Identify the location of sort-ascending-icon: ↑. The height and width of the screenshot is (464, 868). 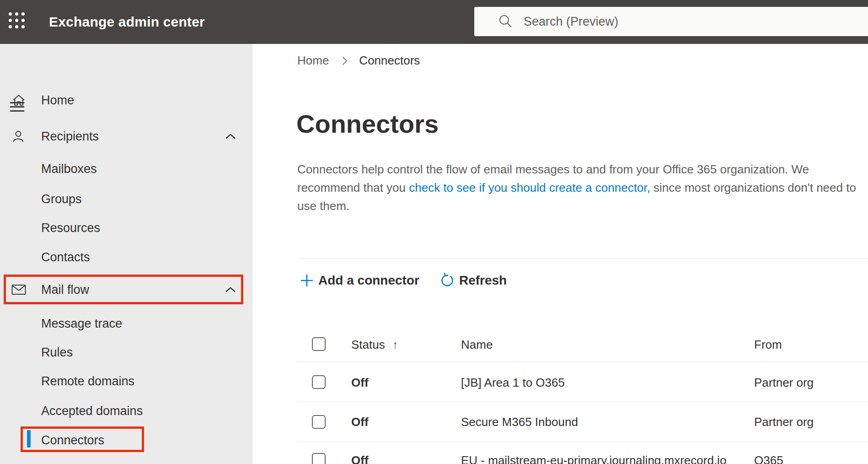
(395, 345).